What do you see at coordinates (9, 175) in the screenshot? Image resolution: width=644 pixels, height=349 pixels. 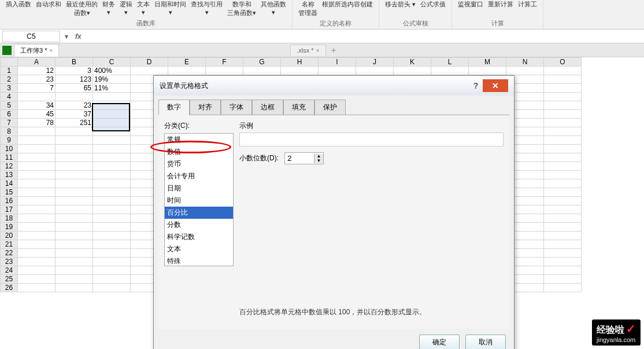 I see `row-header: 13` at bounding box center [9, 175].